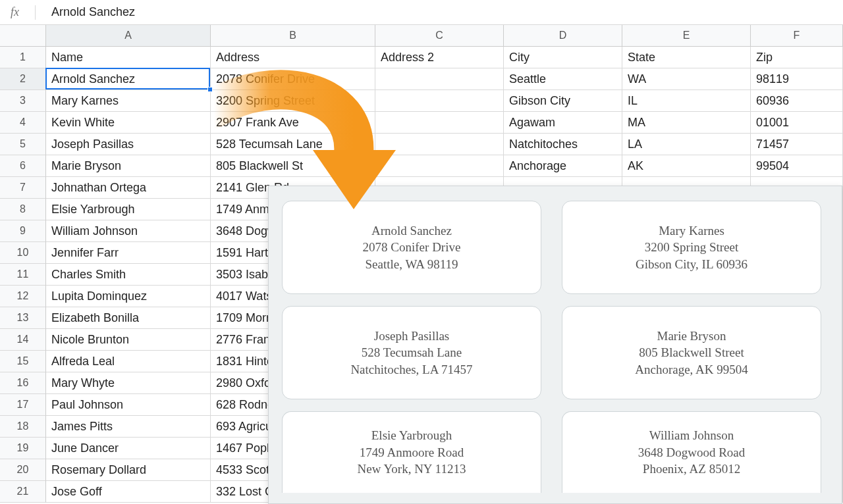 This screenshot has width=843, height=504. I want to click on row-header-13: 13, so click(23, 318).